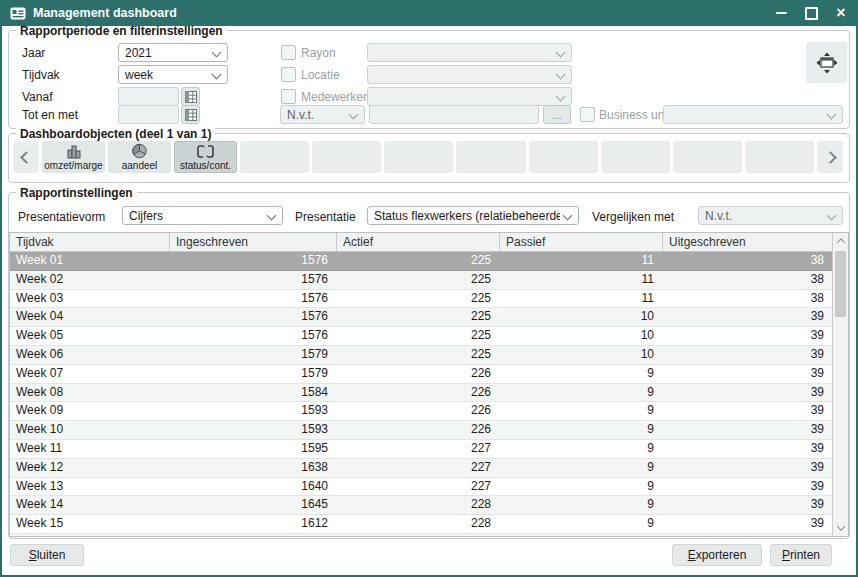 This screenshot has height=577, width=858. What do you see at coordinates (421, 280) in the screenshot?
I see `table-row: Week 0215762251138` at bounding box center [421, 280].